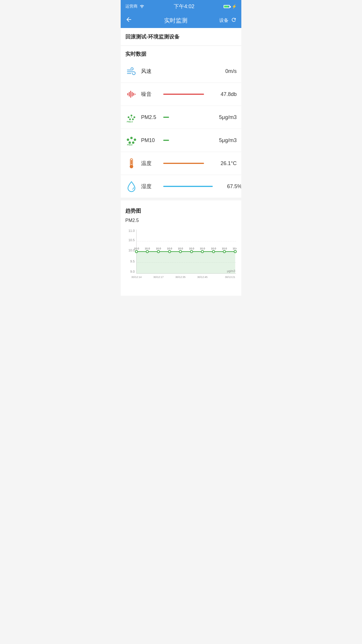 The height and width of the screenshot is (644, 362). What do you see at coordinates (185, 94) in the screenshot?
I see `noise-bar-area` at bounding box center [185, 94].